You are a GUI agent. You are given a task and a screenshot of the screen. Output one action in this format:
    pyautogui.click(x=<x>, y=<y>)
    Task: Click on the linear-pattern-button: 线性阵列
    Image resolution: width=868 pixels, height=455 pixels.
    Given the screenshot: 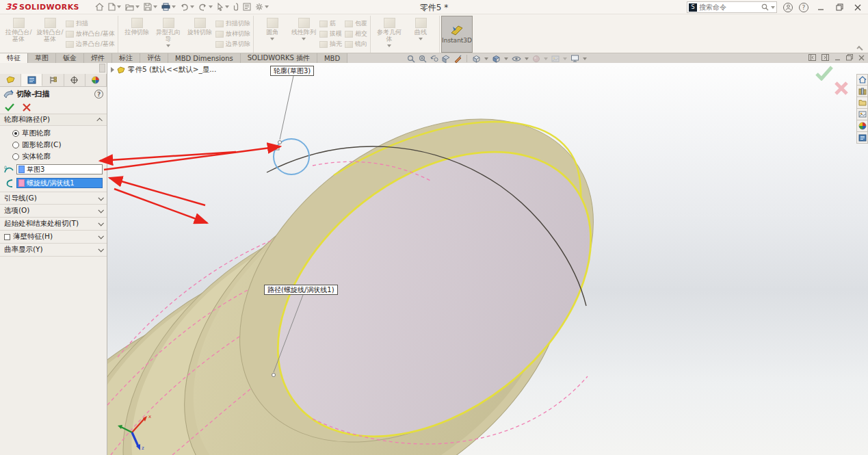 What is the action you would take?
    pyautogui.click(x=304, y=34)
    